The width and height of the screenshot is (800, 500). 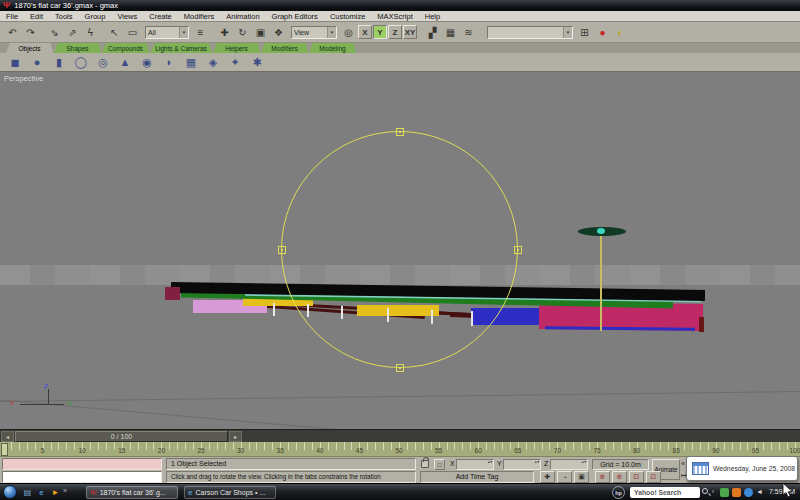 What do you see at coordinates (569, 464) in the screenshot?
I see `coord-z-field` at bounding box center [569, 464].